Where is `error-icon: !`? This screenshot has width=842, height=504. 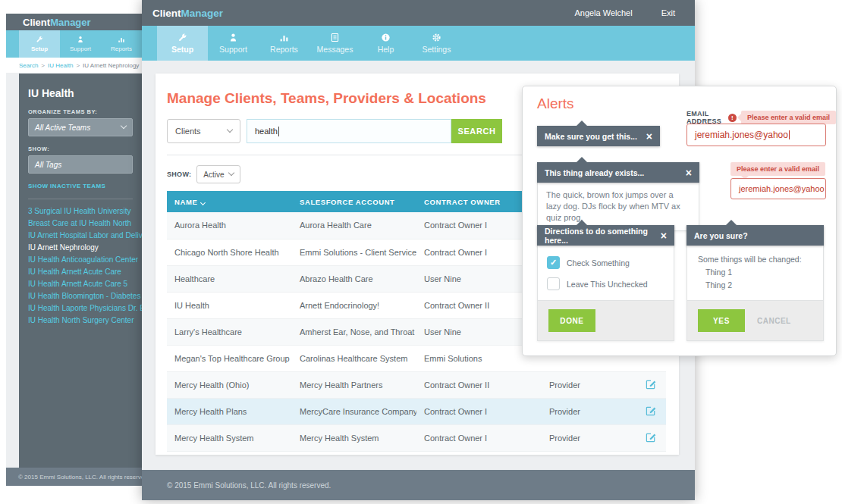
error-icon: ! is located at coordinates (733, 118).